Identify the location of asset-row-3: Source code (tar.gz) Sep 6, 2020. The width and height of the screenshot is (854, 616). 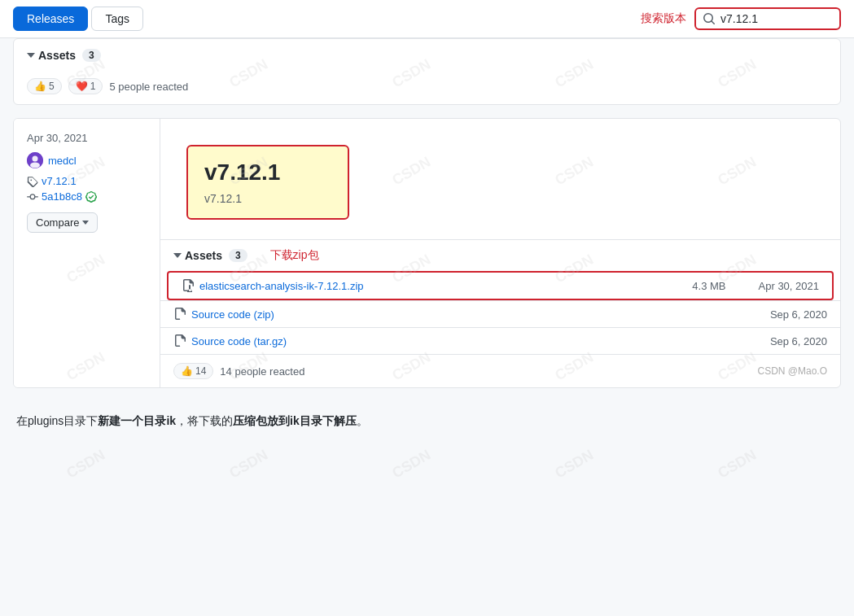
(500, 340).